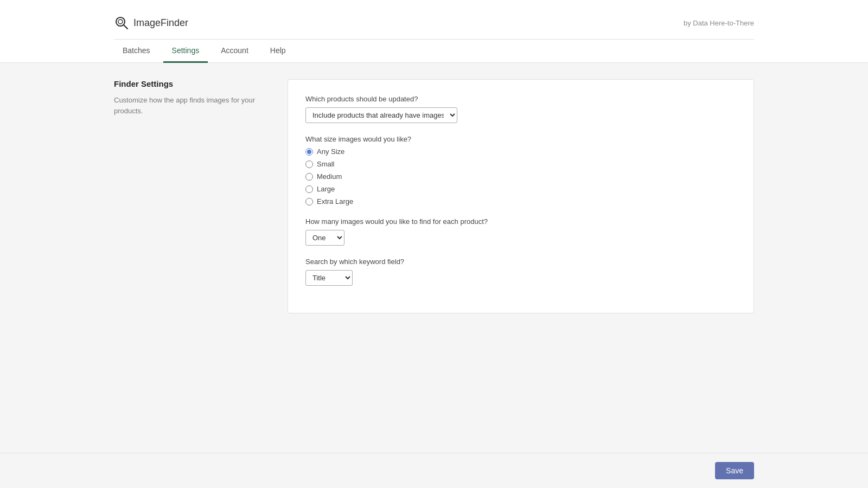 The height and width of the screenshot is (488, 868). What do you see at coordinates (521, 261) in the screenshot?
I see `keyword-label: Search by which keyword field?` at bounding box center [521, 261].